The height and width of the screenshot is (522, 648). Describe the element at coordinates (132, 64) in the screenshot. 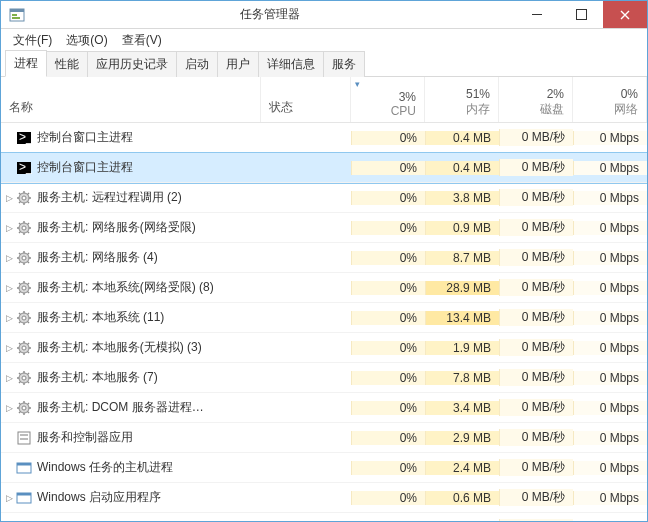

I see `tab-2: 应用历史记录` at that location.